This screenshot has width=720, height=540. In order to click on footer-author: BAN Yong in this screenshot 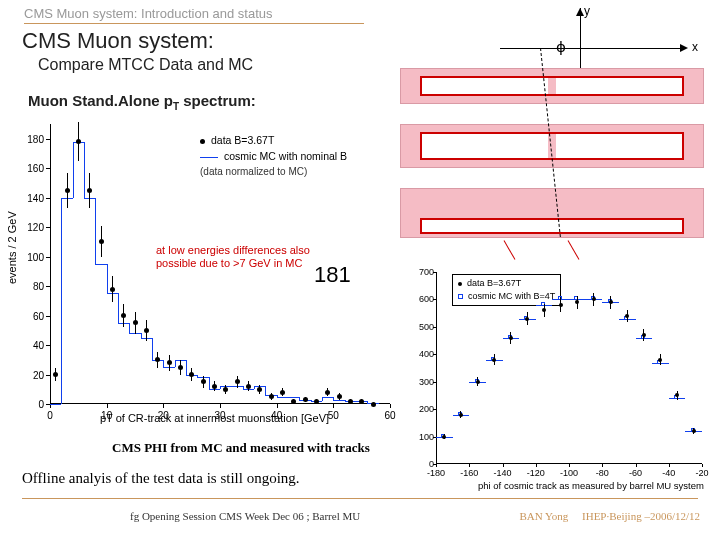, I will do `click(544, 516)`.